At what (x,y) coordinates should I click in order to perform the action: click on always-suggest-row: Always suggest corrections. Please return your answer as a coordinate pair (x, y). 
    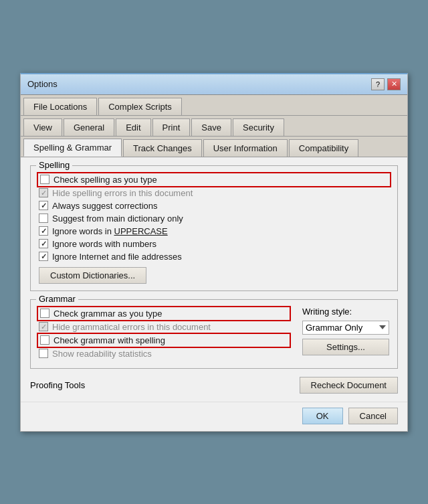
    Looking at the image, I should click on (214, 206).